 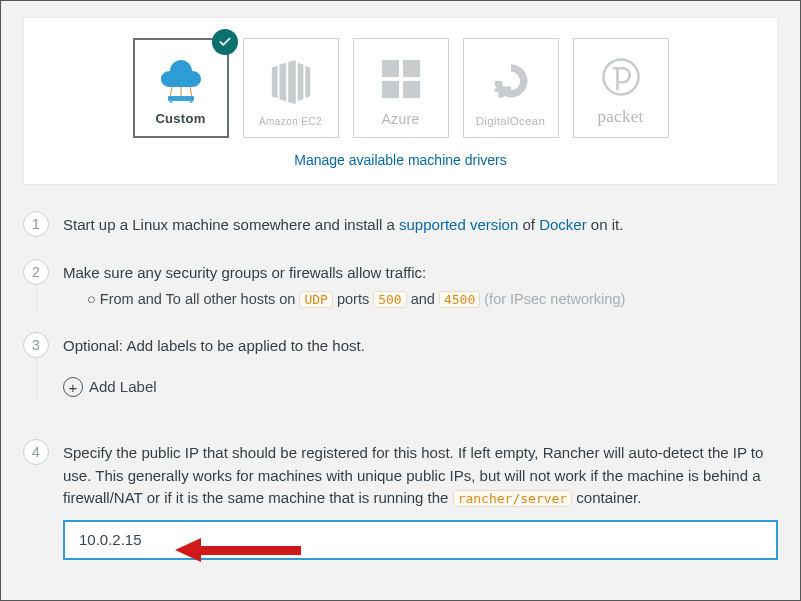 I want to click on step-number: 4, so click(x=36, y=452).